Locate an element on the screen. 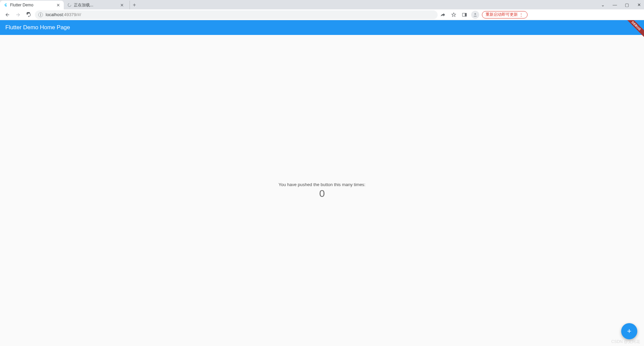 Image resolution: width=644 pixels, height=346 pixels. plus-icon: + is located at coordinates (630, 331).